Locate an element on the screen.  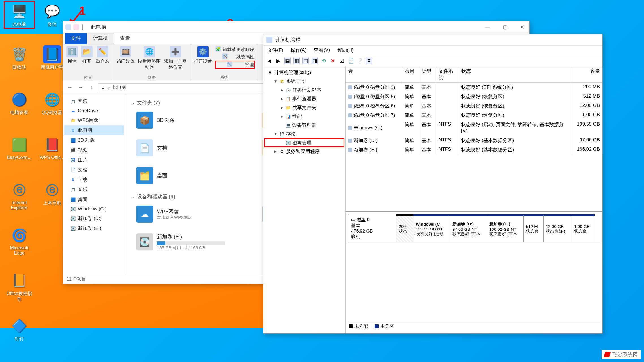
col-volume: 卷 is located at coordinates (374, 74).